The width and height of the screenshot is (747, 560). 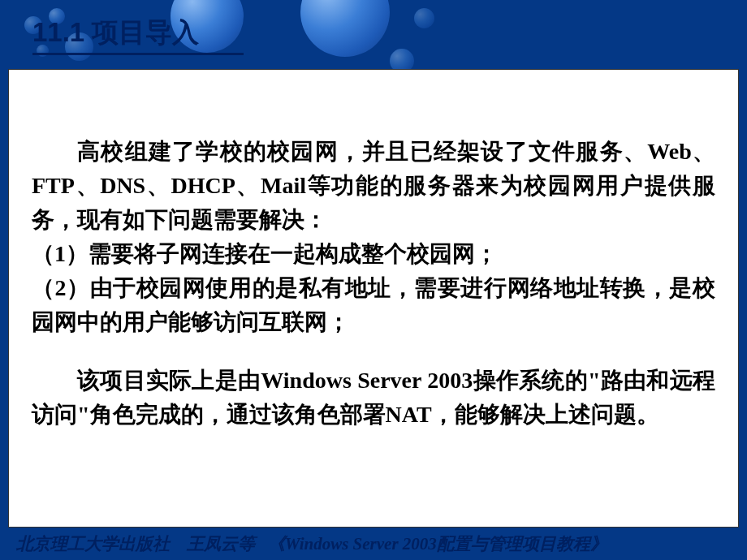 I want to click on footer-book-title: 《Windows Server 2003配置与管理项目教程》, so click(x=438, y=544).